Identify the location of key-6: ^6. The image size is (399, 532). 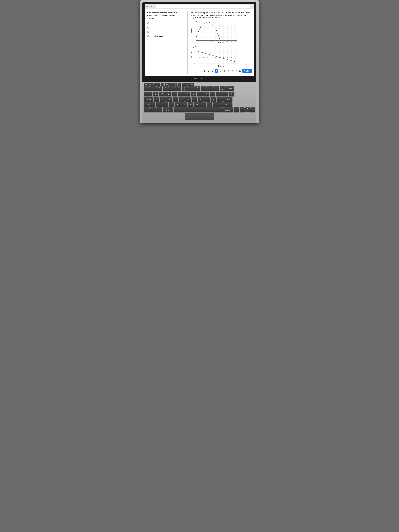
(185, 89).